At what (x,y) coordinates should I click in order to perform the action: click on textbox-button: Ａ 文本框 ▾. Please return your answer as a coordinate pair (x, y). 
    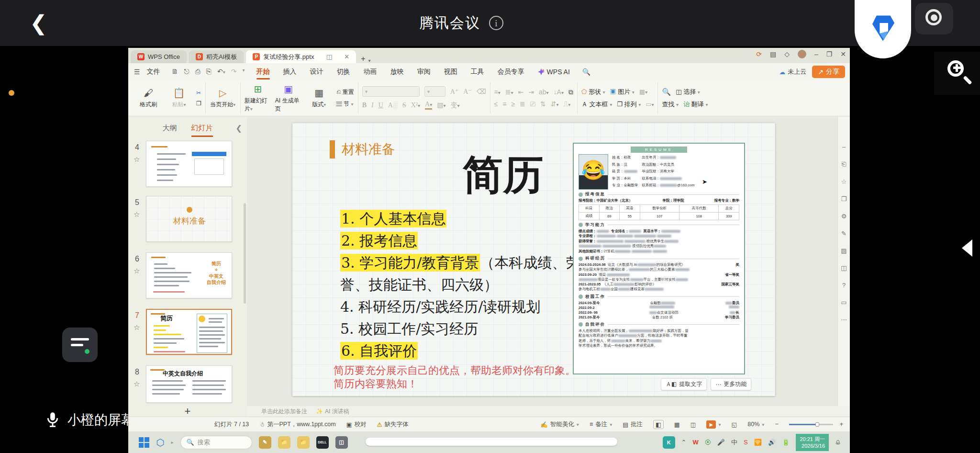
    Looking at the image, I should click on (597, 104).